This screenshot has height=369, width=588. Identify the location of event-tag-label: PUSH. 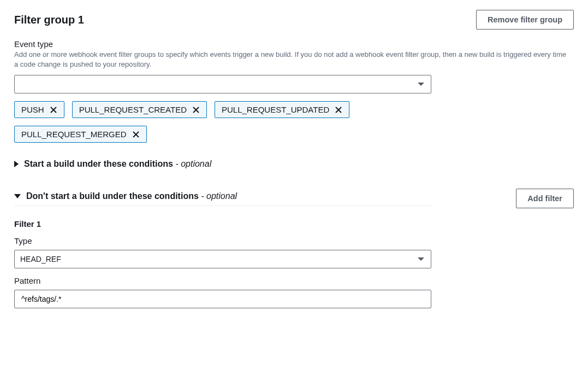
(33, 109).